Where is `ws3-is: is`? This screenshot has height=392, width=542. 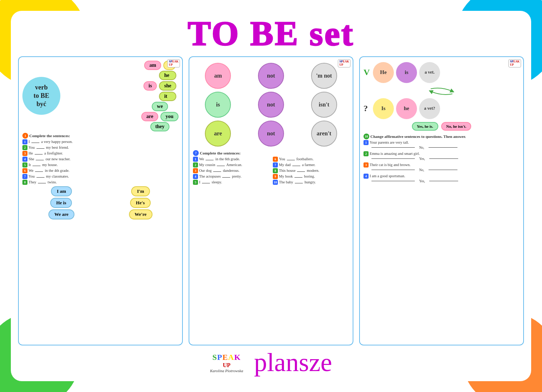 ws3-is: is is located at coordinates (406, 73).